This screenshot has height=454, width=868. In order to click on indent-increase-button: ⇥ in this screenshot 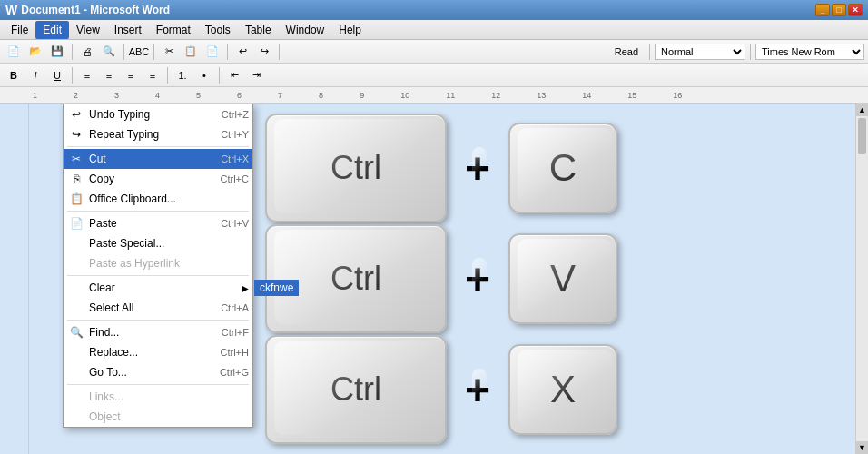, I will do `click(256, 75)`.